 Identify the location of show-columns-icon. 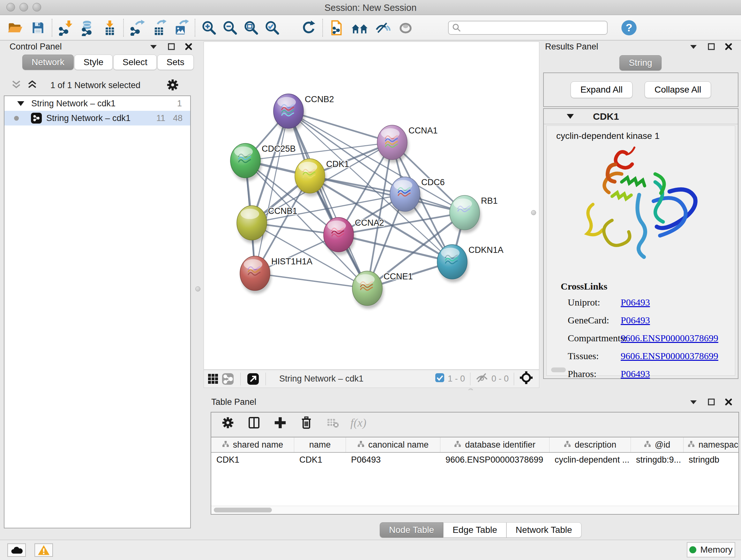
(254, 423).